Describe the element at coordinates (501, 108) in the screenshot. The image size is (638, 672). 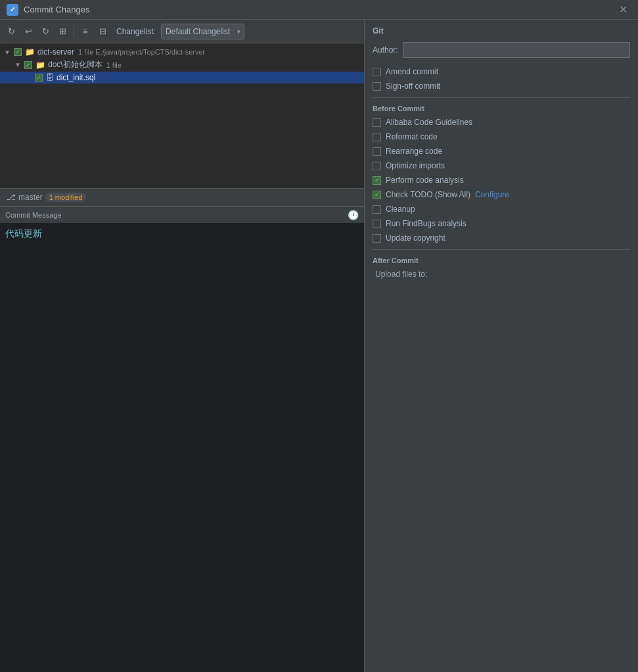
I see `before-commit-title: Before Commit` at that location.